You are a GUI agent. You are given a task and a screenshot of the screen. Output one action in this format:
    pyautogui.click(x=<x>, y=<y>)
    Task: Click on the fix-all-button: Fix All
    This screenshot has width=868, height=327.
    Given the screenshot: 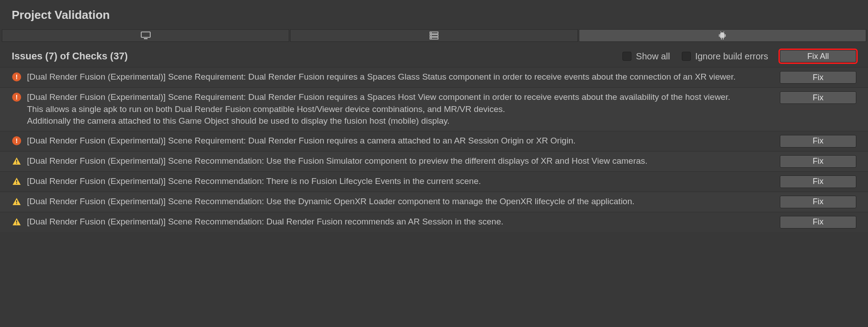 What is the action you would take?
    pyautogui.click(x=818, y=56)
    